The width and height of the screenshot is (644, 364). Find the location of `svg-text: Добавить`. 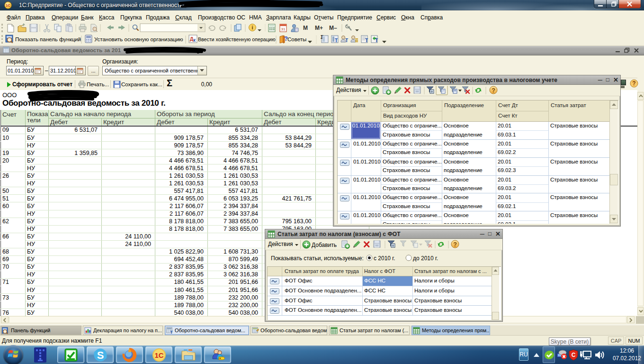

svg-text: Добавить is located at coordinates (324, 245).